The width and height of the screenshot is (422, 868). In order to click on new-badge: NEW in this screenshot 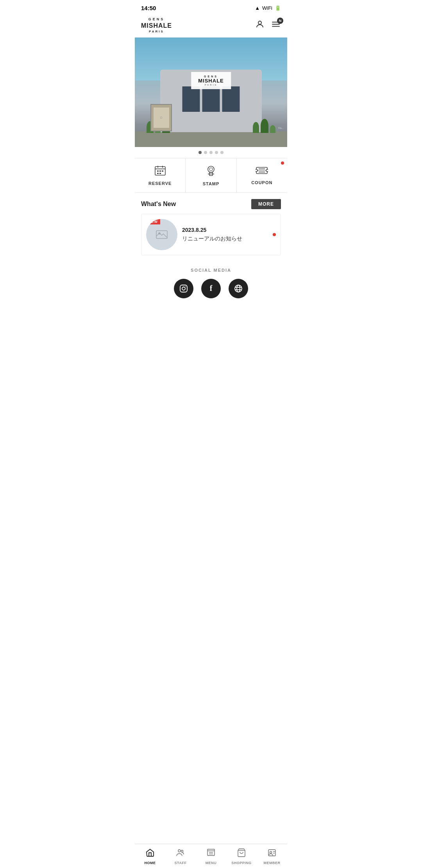, I will do `click(153, 222)`.